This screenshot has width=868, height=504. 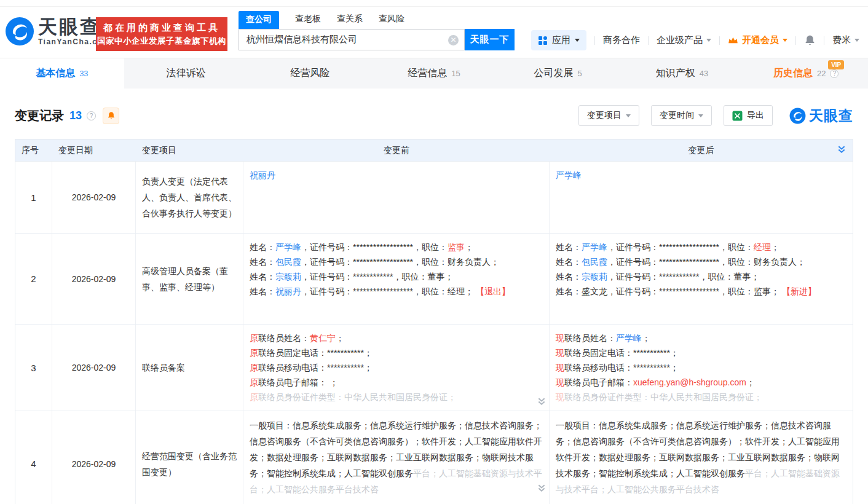 I want to click on tab-basic-info: 基本信息 33, so click(x=62, y=74).